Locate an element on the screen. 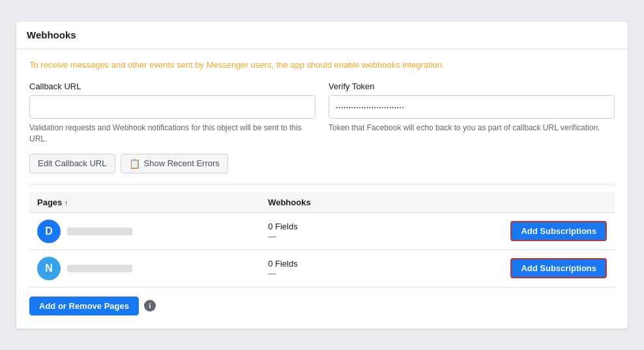  callback-url-hint: Validation requests and Webhook notifica… is located at coordinates (172, 134).